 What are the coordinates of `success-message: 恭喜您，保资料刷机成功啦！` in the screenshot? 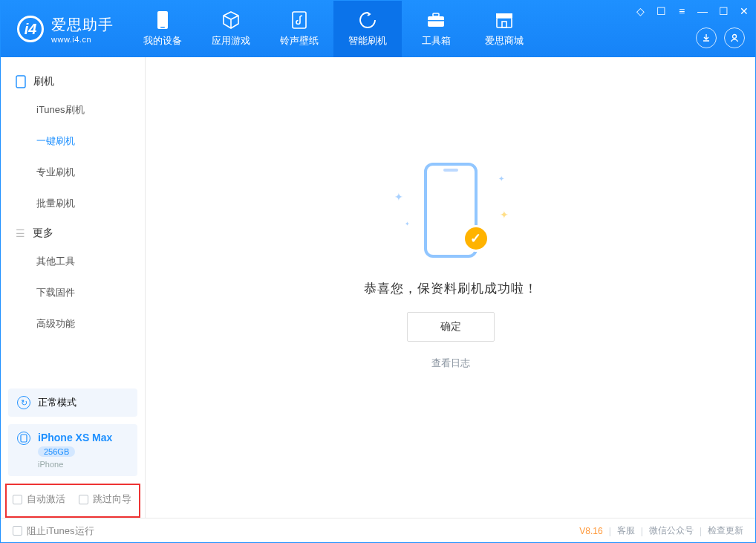 It's located at (451, 288).